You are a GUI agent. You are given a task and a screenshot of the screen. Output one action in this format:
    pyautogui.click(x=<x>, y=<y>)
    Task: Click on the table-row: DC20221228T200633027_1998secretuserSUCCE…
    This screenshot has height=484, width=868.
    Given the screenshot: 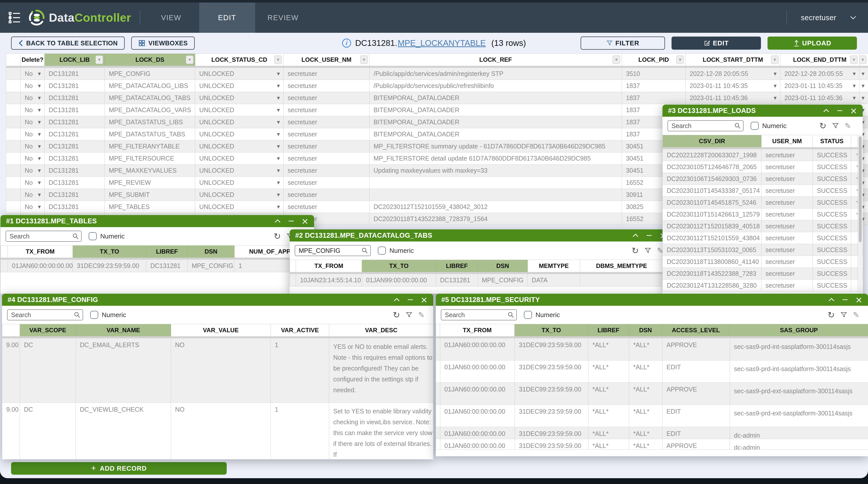 What is the action you would take?
    pyautogui.click(x=763, y=155)
    